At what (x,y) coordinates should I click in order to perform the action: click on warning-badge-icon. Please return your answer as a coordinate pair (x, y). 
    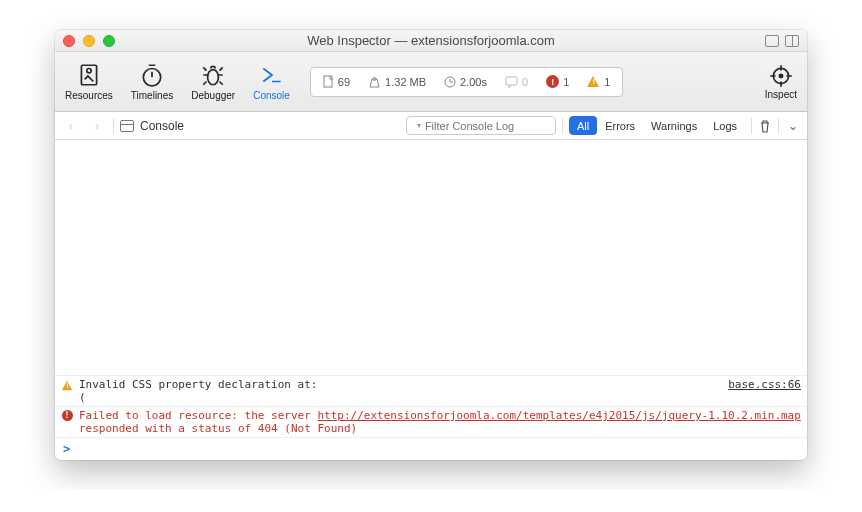
    Looking at the image, I should click on (594, 82).